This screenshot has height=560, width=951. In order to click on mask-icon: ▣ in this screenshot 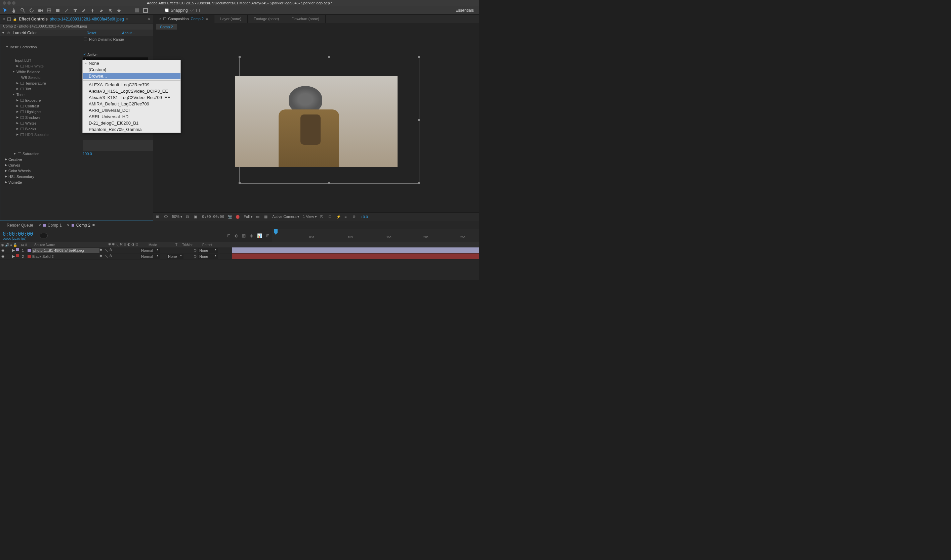, I will do `click(196, 217)`.